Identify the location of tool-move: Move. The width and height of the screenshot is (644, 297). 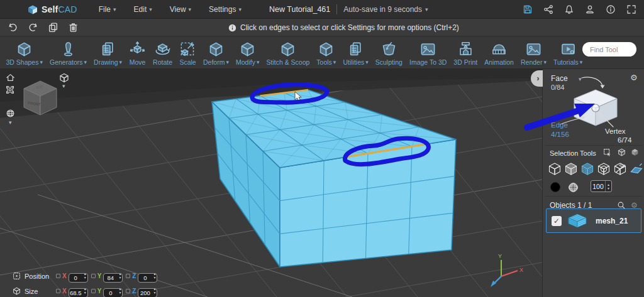
(138, 52).